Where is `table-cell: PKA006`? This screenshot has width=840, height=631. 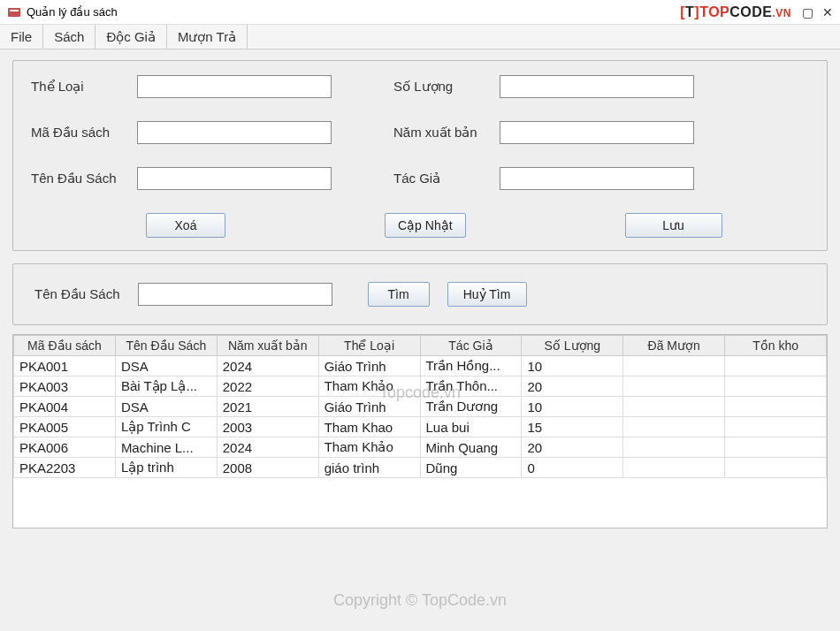 table-cell: PKA006 is located at coordinates (65, 447).